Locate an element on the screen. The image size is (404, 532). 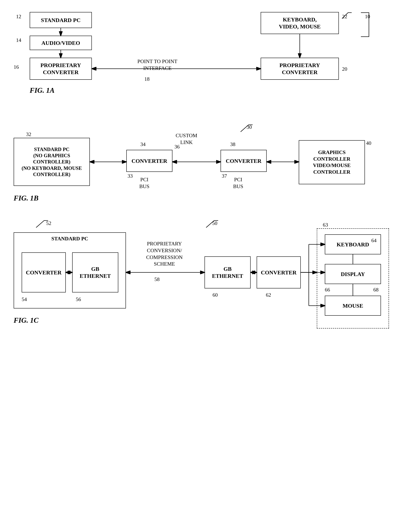
box-gb-ethernet-inner: GBETHERNET is located at coordinates (95, 272).